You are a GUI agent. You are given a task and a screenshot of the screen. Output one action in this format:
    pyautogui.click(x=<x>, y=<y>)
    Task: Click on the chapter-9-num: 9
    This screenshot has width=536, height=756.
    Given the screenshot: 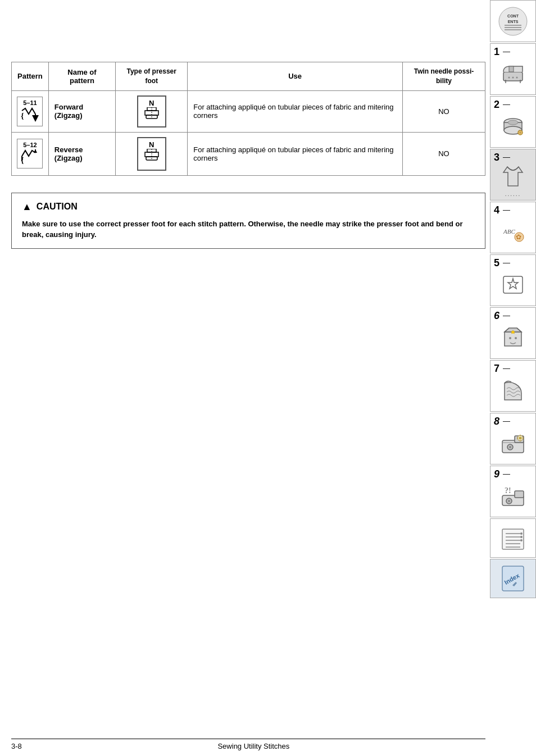 What is the action you would take?
    pyautogui.click(x=497, y=474)
    